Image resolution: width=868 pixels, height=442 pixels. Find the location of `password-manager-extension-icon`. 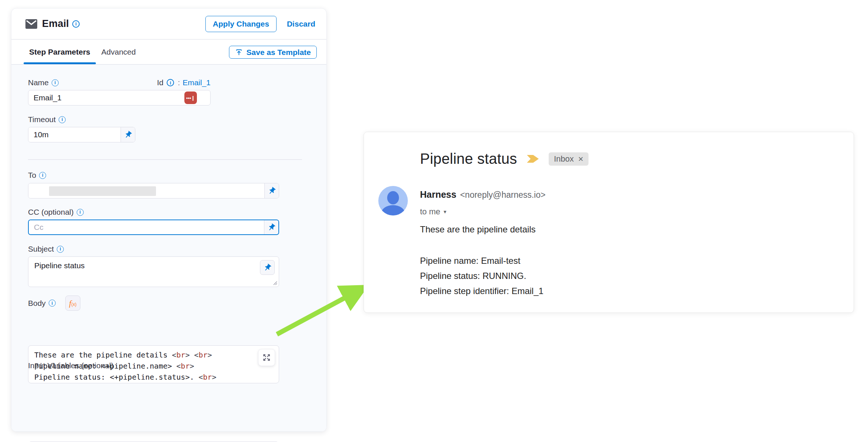

password-manager-extension-icon is located at coordinates (191, 98).